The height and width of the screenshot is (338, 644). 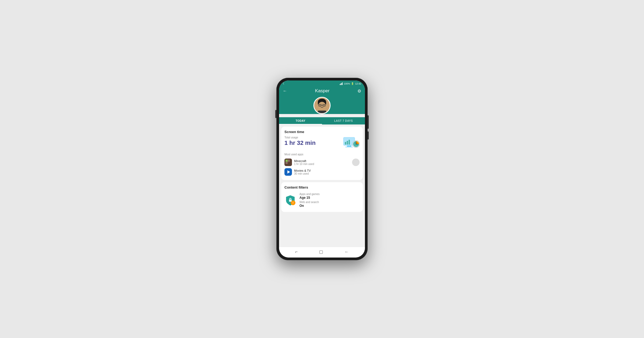 I want to click on bottom-nav: ⌐ ▢ ←, so click(x=322, y=252).